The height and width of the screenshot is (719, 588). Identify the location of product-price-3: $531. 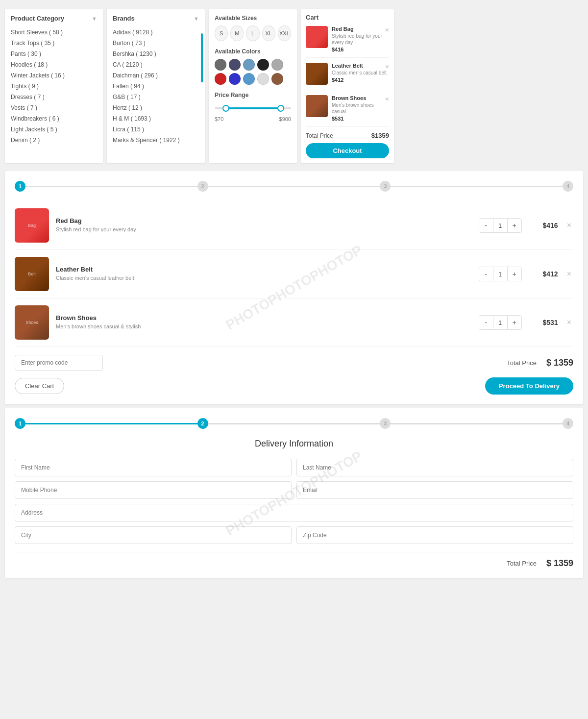
(543, 322).